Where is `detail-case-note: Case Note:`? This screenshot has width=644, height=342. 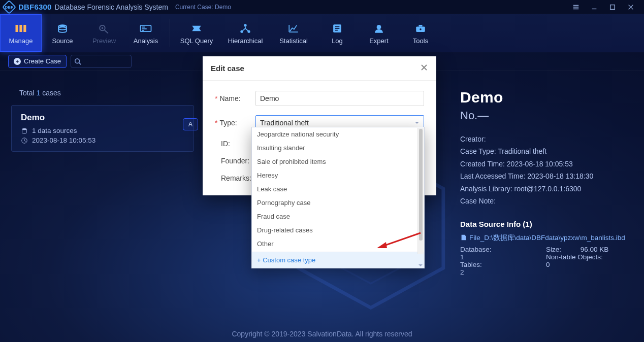
detail-case-note: Case Note: is located at coordinates (545, 201).